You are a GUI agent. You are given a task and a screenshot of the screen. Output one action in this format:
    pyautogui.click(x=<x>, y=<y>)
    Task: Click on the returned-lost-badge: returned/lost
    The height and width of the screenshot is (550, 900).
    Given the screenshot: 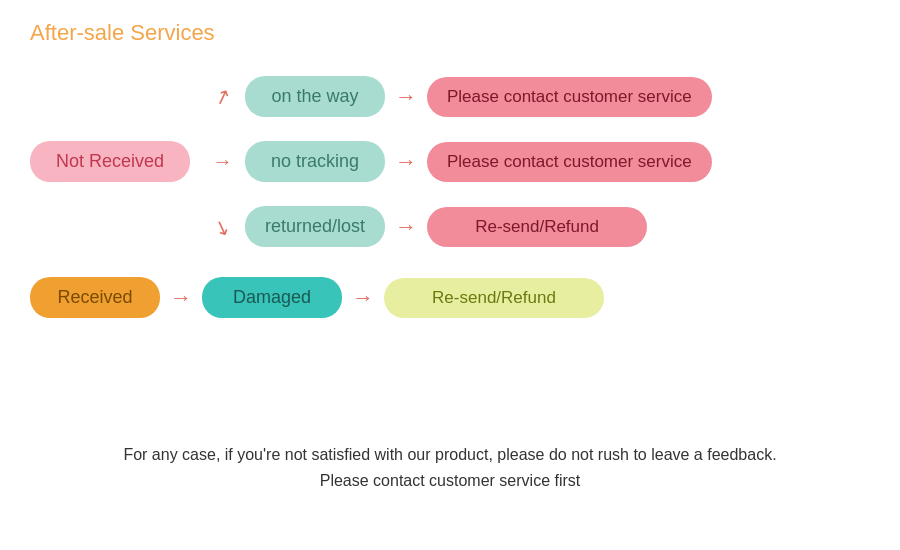 What is the action you would take?
    pyautogui.click(x=315, y=226)
    